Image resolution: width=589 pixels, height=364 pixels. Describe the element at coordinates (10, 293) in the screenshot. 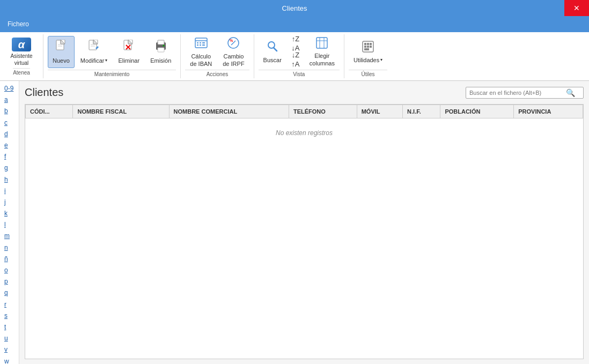

I see `sidebar-item-q: q` at that location.